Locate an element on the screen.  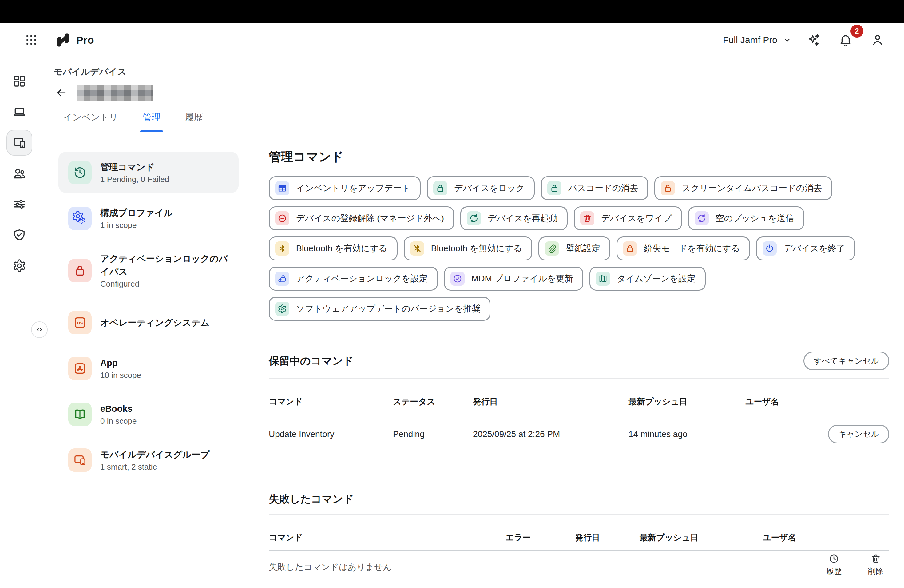
cancel-command-button: キャンセル is located at coordinates (858, 434).